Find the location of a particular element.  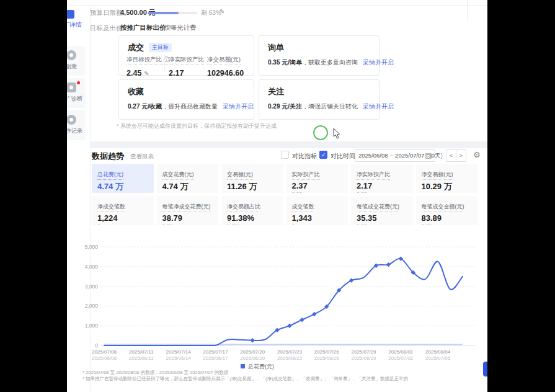

goal-card-title: 询单 is located at coordinates (276, 48).